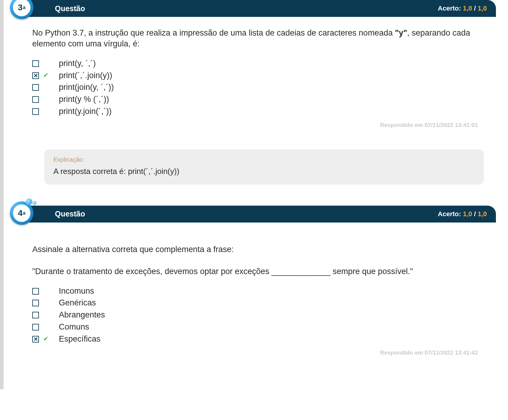 The image size is (508, 420). What do you see at coordinates (401, 33) in the screenshot?
I see `prompt-bold: "y"` at bounding box center [401, 33].